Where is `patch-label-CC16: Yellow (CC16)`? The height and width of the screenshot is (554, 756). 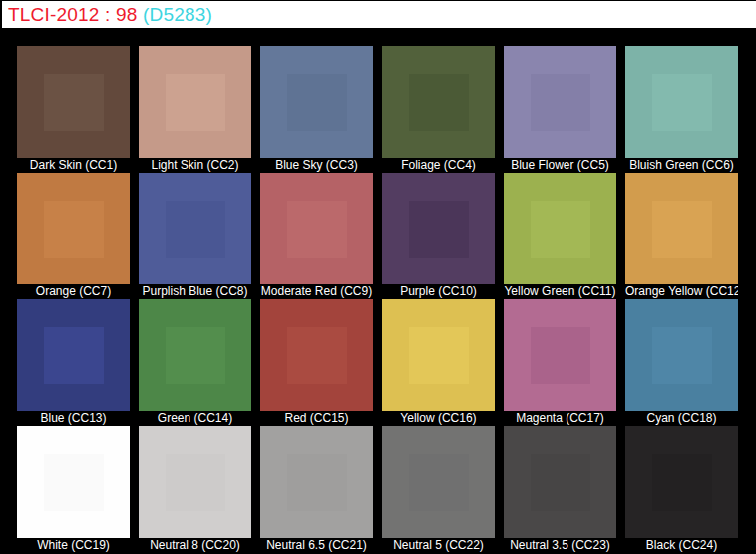 patch-label-CC16: Yellow (CC16) is located at coordinates (439, 419).